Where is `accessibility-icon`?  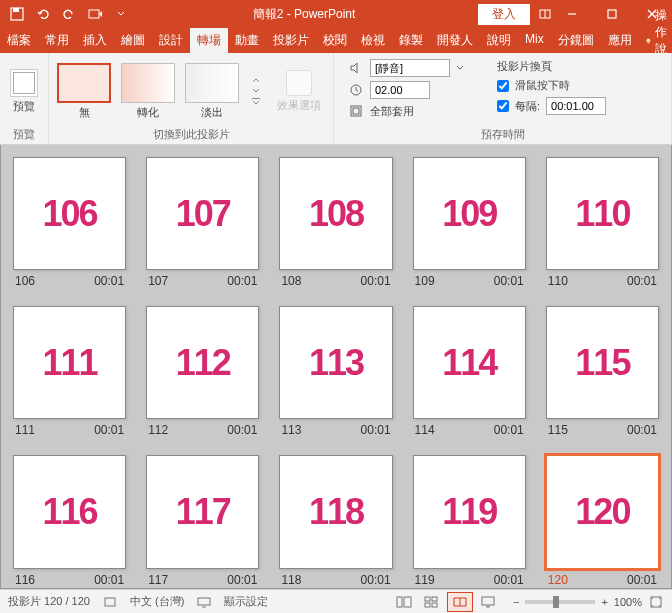 accessibility-icon is located at coordinates (110, 602).